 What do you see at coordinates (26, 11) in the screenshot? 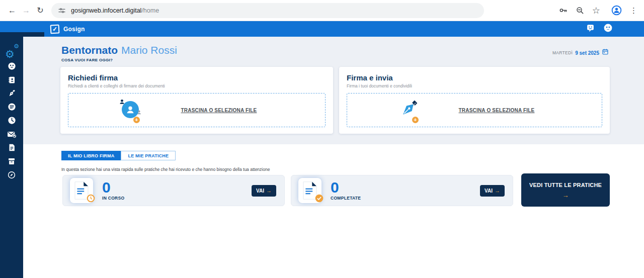
I see `forward-button: →` at bounding box center [26, 11].